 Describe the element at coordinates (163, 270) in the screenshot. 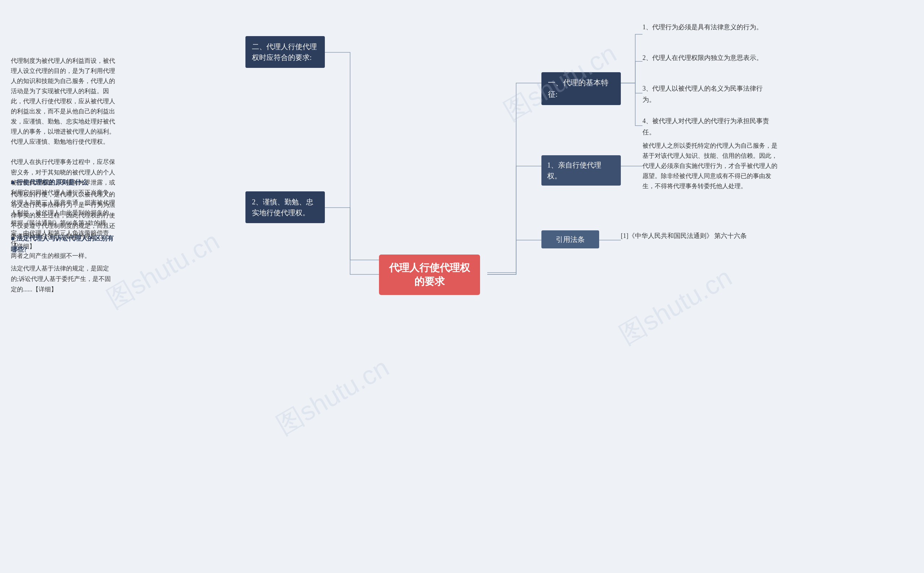

I see `watermark-1: 图shutu.cn` at that location.